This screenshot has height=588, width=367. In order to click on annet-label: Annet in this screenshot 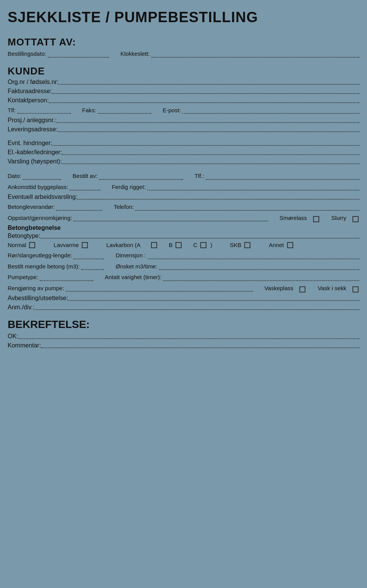, I will do `click(276, 245)`.